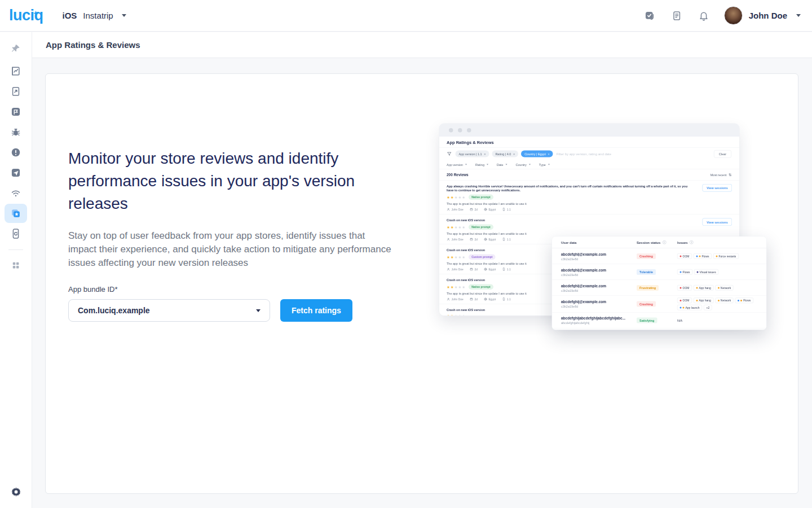 This screenshot has height=508, width=812. Describe the element at coordinates (677, 16) in the screenshot. I see `changelog-icon` at that location.